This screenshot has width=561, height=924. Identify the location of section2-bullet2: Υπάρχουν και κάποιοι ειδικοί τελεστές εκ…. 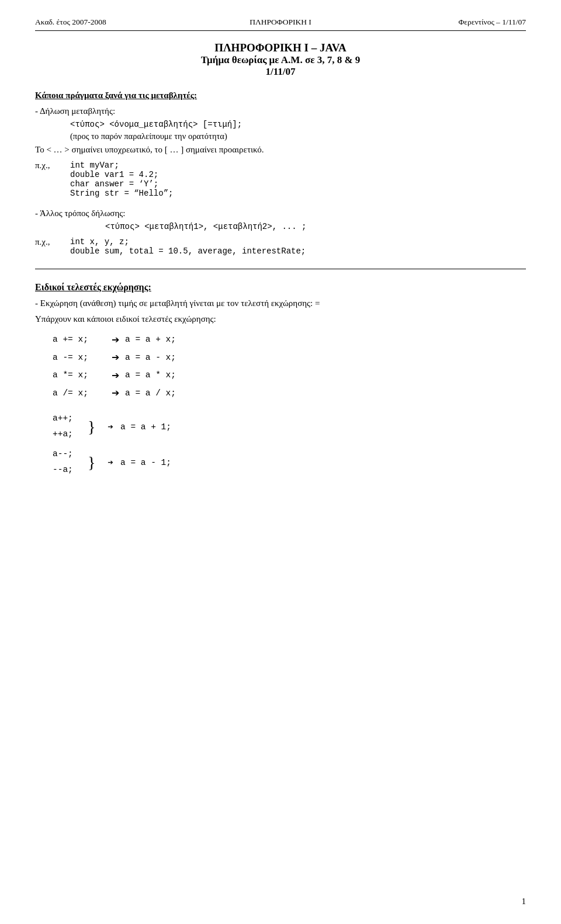
(280, 319).